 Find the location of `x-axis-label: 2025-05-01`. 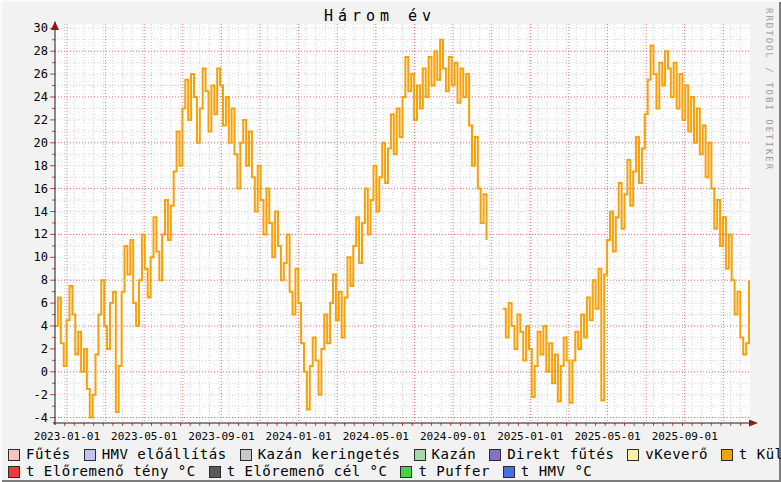

x-axis-label: 2025-05-01 is located at coordinates (607, 436).